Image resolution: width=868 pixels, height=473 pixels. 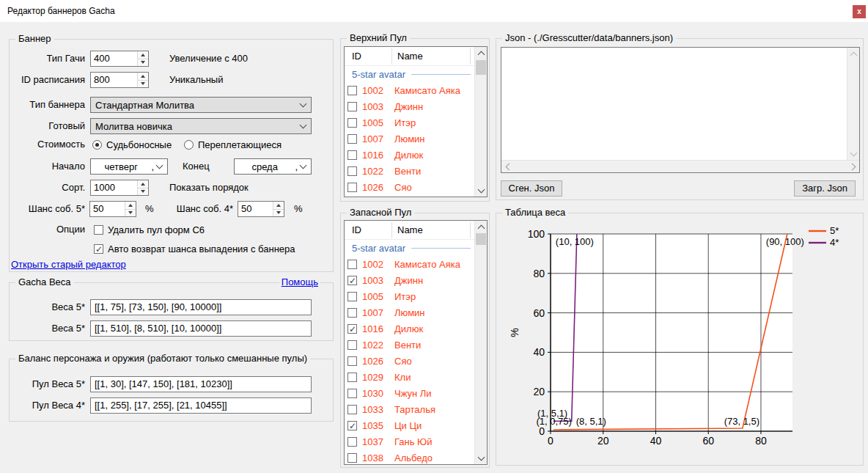 What do you see at coordinates (129, 166) in the screenshot?
I see `start-day-select: четверг ,` at bounding box center [129, 166].